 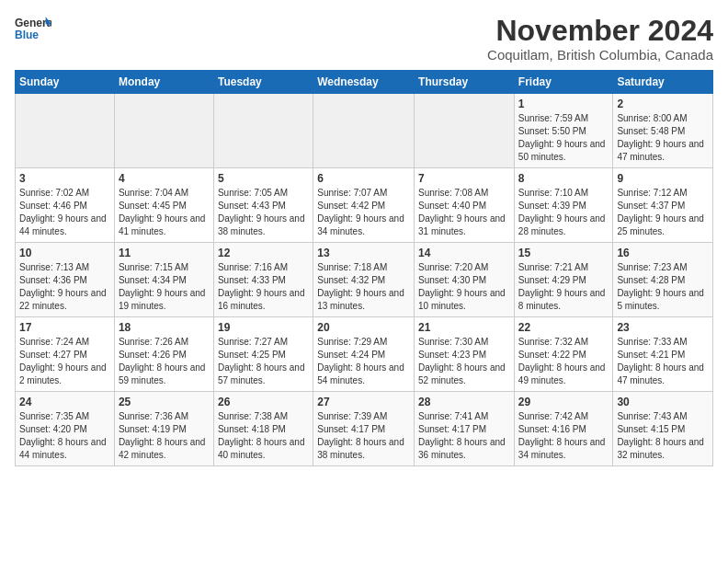 I want to click on calendar-cell: 9Sunrise: 7:12 AM Sunset: 4:37 PM Daylig…, so click(x=664, y=206).